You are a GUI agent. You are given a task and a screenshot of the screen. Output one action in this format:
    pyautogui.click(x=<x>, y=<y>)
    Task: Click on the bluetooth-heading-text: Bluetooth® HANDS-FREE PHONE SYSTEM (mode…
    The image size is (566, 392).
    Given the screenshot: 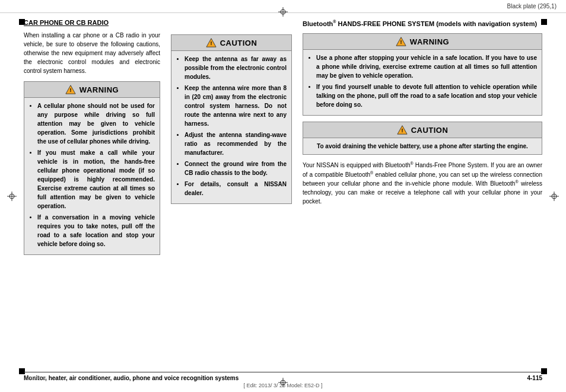 What is the action you would take?
    pyautogui.click(x=420, y=24)
    